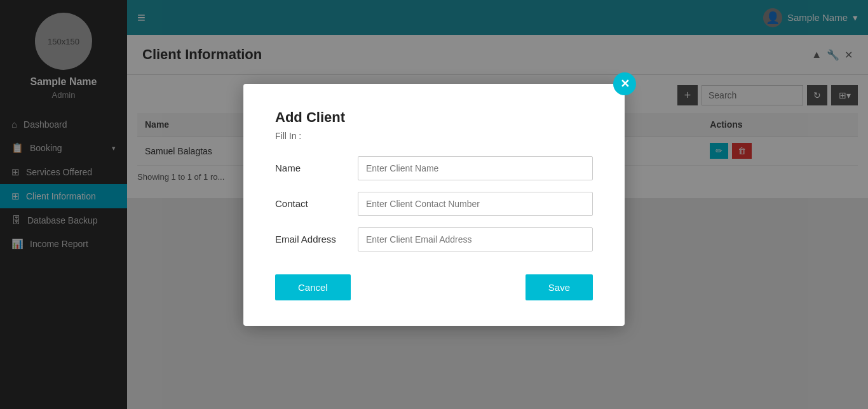 The height and width of the screenshot is (409, 868). Describe the element at coordinates (316, 168) in the screenshot. I see `label-name: Name` at that location.